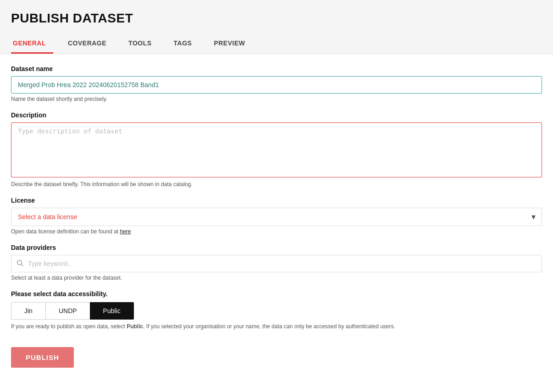 The width and height of the screenshot is (553, 392). I want to click on tabs-bar: GENERAL COVERAGE TOOLS TAGS PREVIEW, so click(276, 44).